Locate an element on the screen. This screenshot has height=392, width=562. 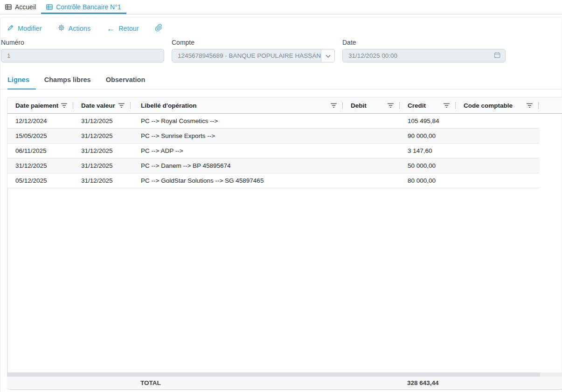
column-header-date-paiement: Date paiement is located at coordinates (40, 105).